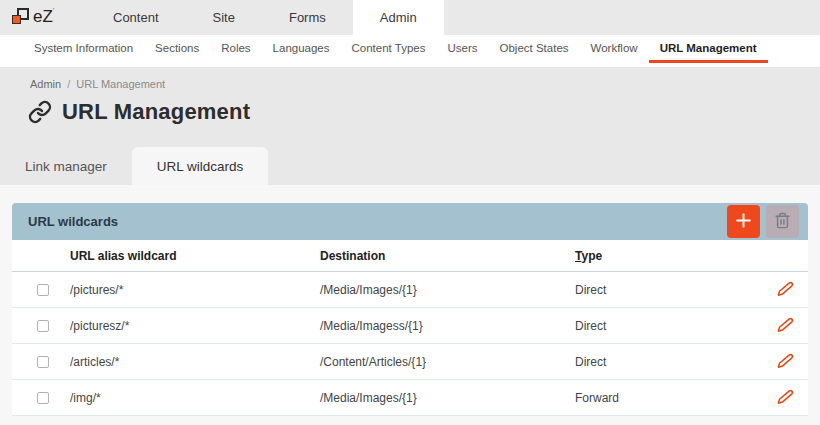 This screenshot has width=820, height=425. Describe the element at coordinates (448, 326) in the screenshot. I see `cell-destination: /Media/Imagess/{1}` at that location.